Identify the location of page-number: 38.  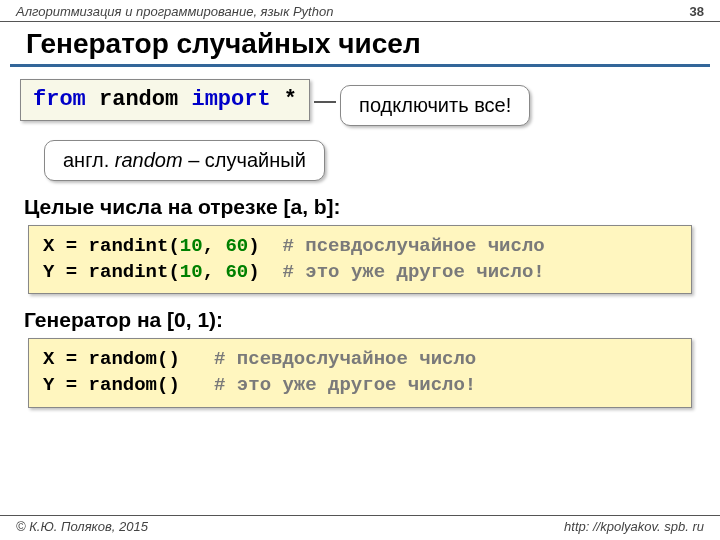
(697, 12).